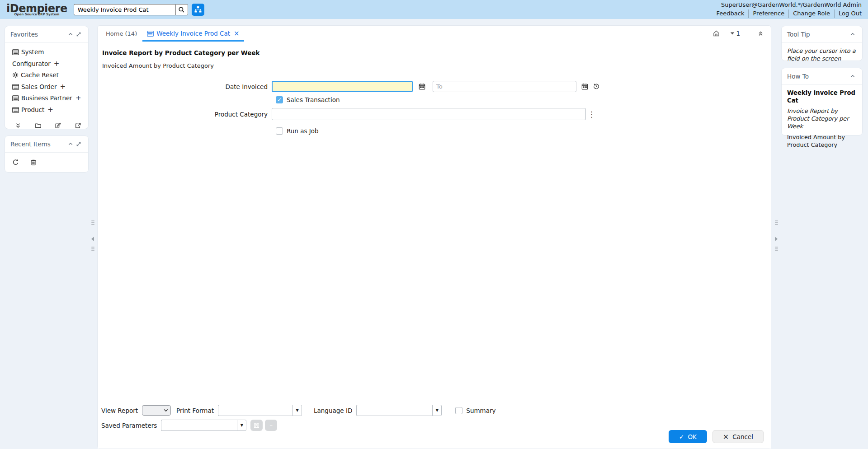 The image size is (868, 449). What do you see at coordinates (119, 411) in the screenshot?
I see `view-report-label: View Report` at bounding box center [119, 411].